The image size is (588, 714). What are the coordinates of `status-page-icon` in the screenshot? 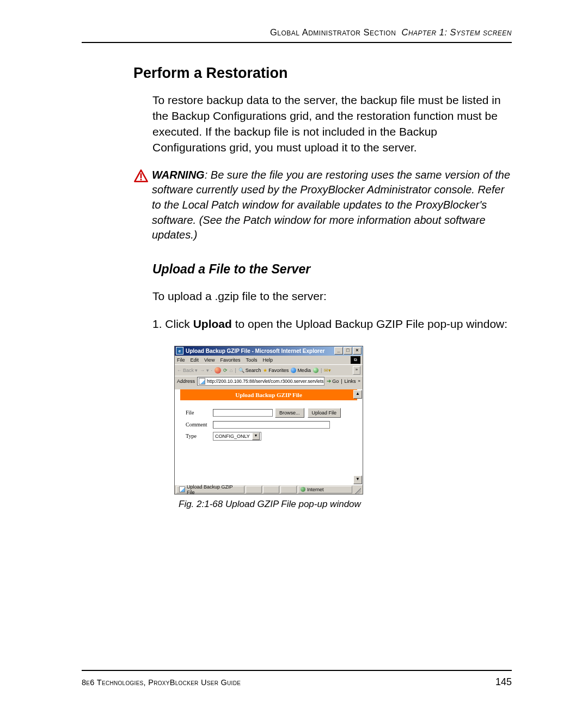 It's located at (182, 489).